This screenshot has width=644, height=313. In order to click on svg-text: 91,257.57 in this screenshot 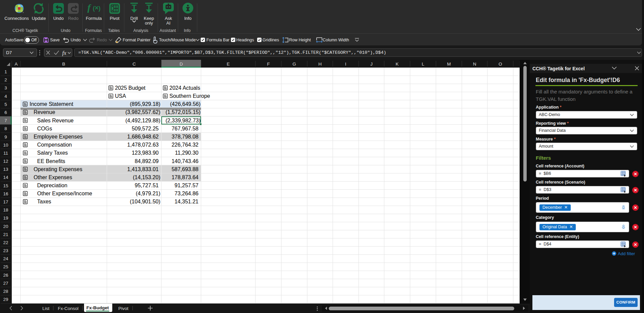, I will do `click(186, 186)`.